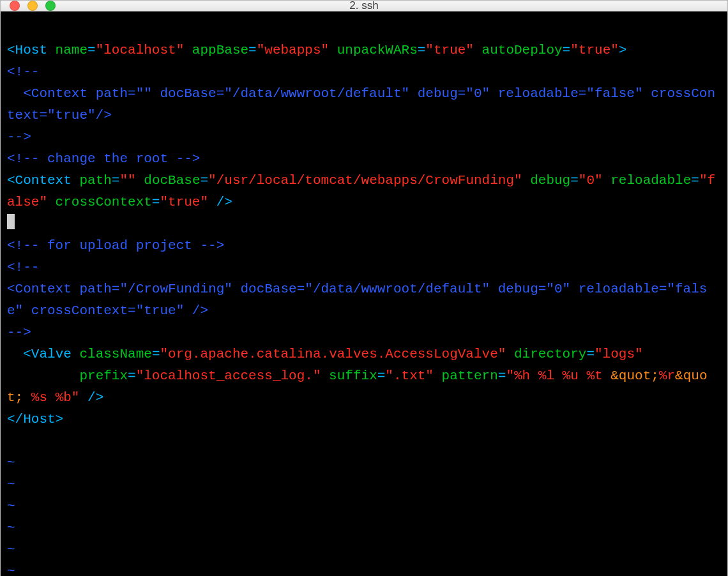 Image resolution: width=728 pixels, height=576 pixels. I want to click on code-line-8: <!-- for upload project -->, so click(116, 245).